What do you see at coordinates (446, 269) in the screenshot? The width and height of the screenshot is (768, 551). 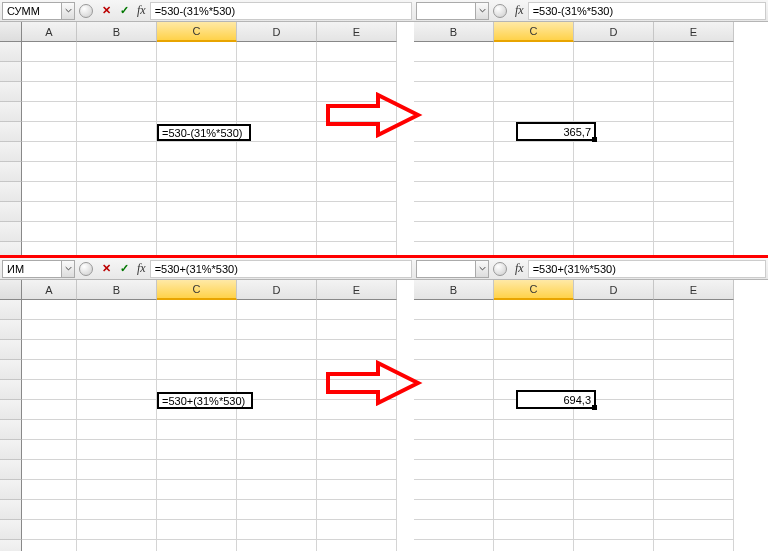 I see `name-box` at bounding box center [446, 269].